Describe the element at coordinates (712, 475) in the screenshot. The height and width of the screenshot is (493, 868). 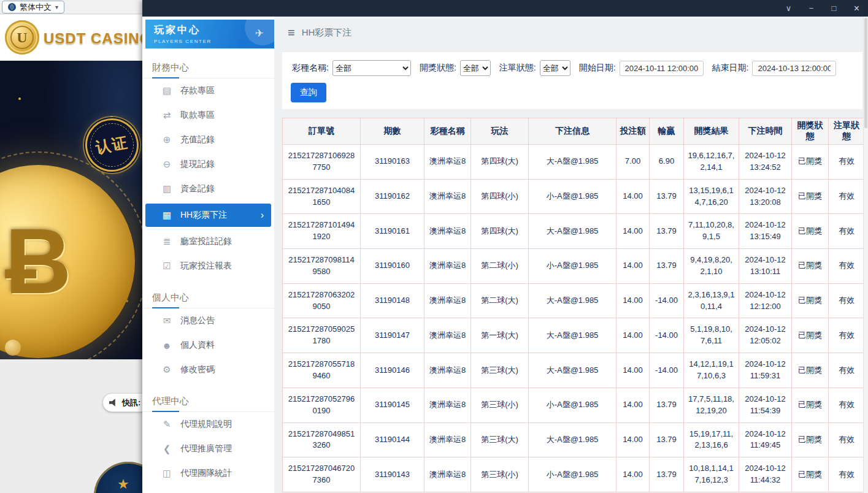
I see `table-cell: 10,18,1,14,17,16,12,3` at that location.